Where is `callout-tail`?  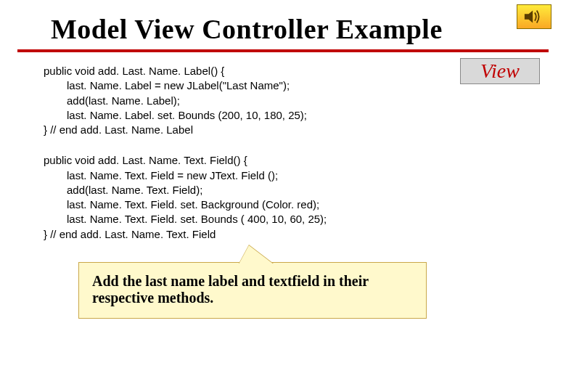
callout-tail is located at coordinates (256, 255).